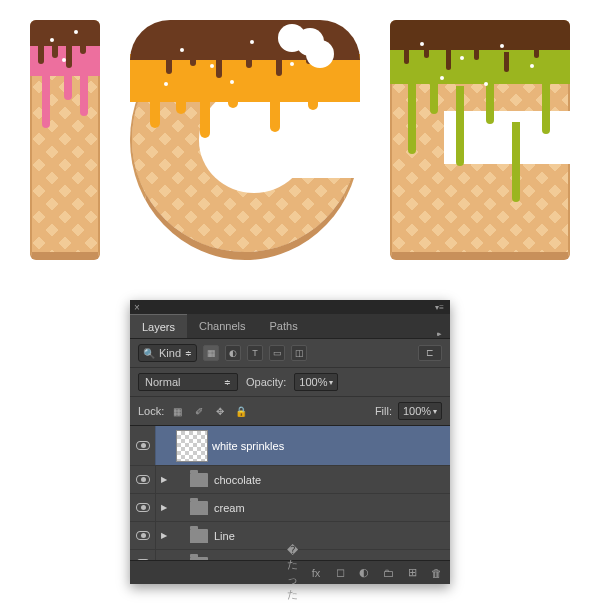  Describe the element at coordinates (277, 353) in the screenshot. I see `filter-shape-icon: ▭` at that location.